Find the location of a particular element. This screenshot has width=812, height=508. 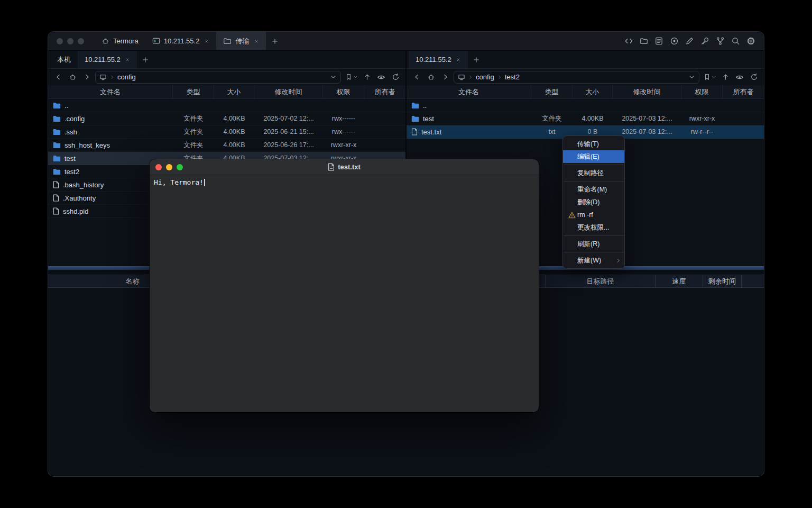

zoom-window-button is located at coordinates (81, 41).